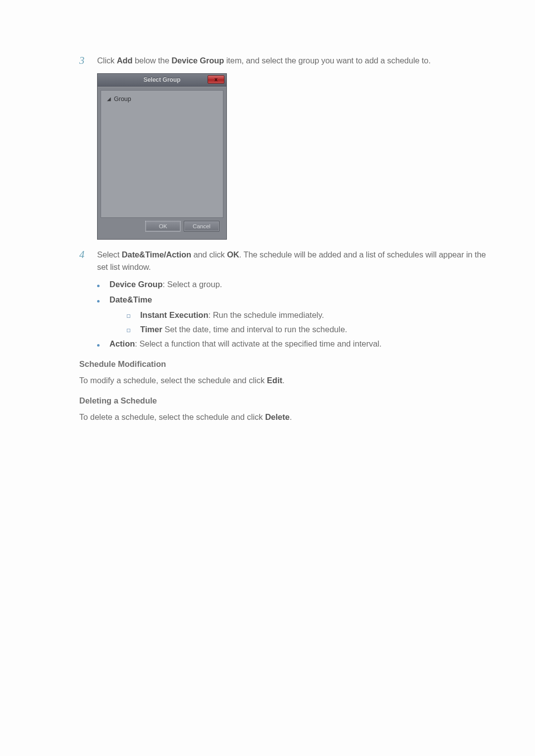 The height and width of the screenshot is (756, 535). What do you see at coordinates (285, 417) in the screenshot?
I see `paragraph: To delete a schedule, select the schedul…` at bounding box center [285, 417].